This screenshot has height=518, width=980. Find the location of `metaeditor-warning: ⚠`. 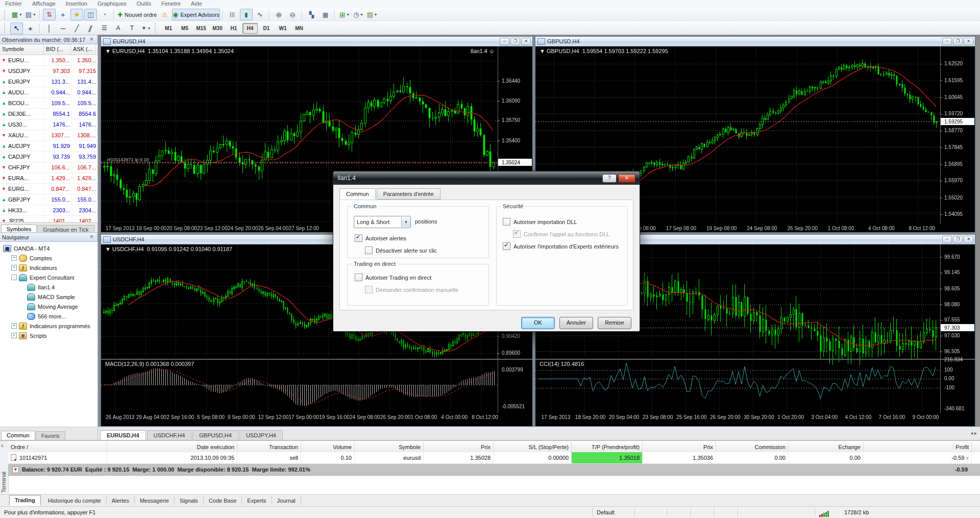

metaeditor-warning: ⚠ is located at coordinates (164, 14).